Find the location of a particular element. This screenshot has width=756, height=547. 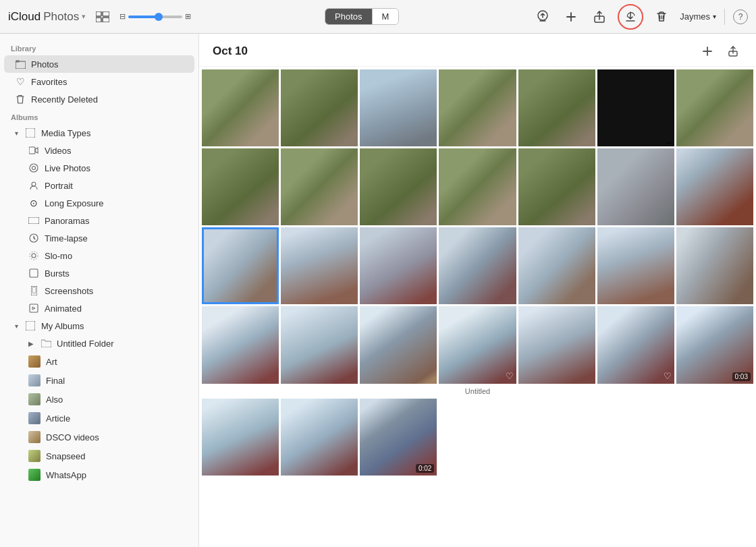

zoom-in-icon: ⊞ is located at coordinates (188, 16).